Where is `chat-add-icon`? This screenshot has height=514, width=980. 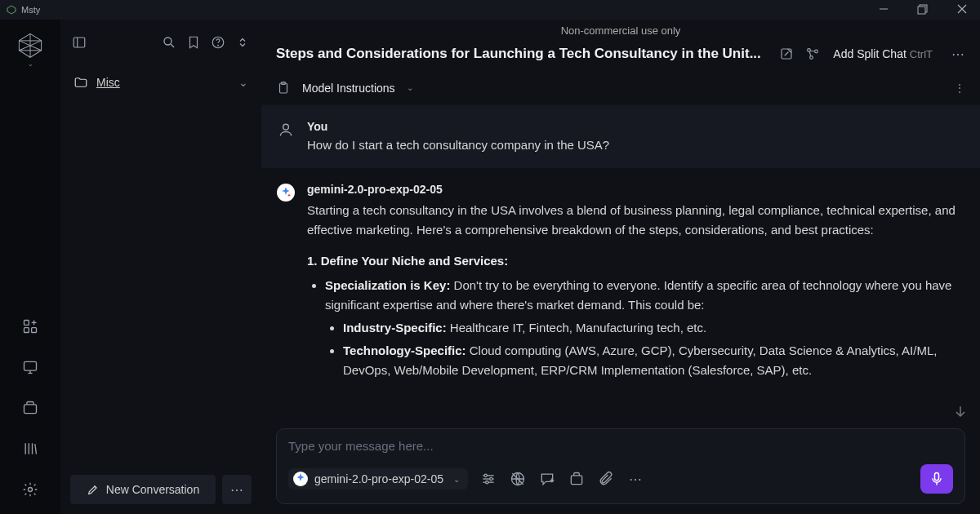
chat-add-icon is located at coordinates (547, 479).